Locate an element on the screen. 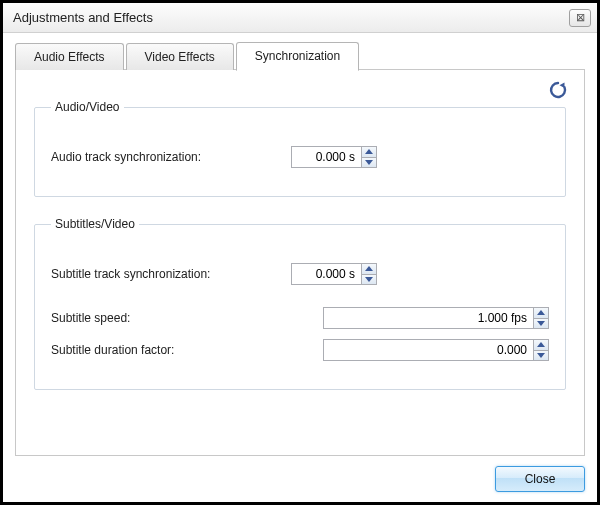 This screenshot has height=505, width=600. spinner-audio-track-sync is located at coordinates (369, 157).